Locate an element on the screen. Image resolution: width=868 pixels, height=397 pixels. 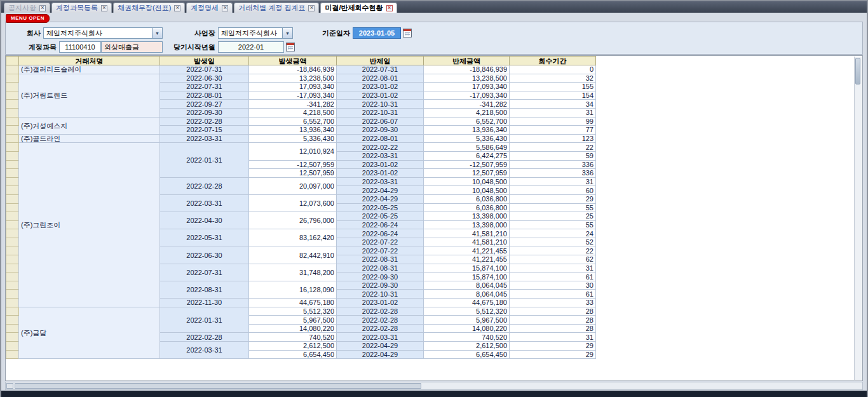
settle-amount-cell: 6,036,800 is located at coordinates (466, 208).